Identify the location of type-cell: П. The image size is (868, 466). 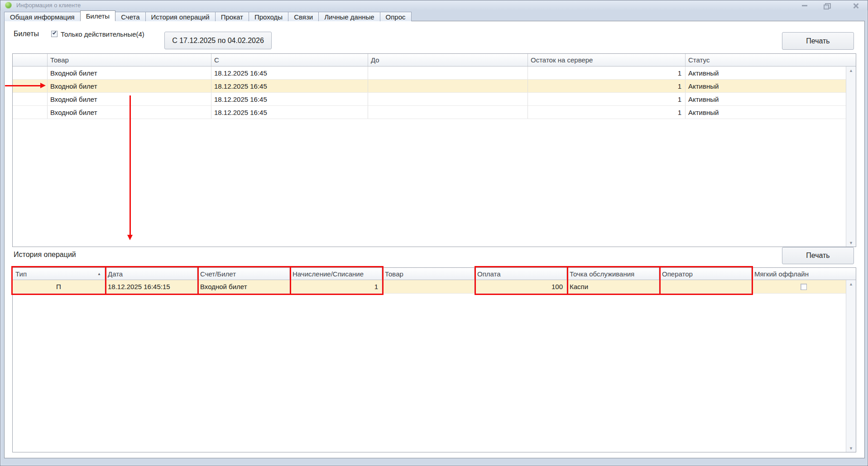
(59, 287).